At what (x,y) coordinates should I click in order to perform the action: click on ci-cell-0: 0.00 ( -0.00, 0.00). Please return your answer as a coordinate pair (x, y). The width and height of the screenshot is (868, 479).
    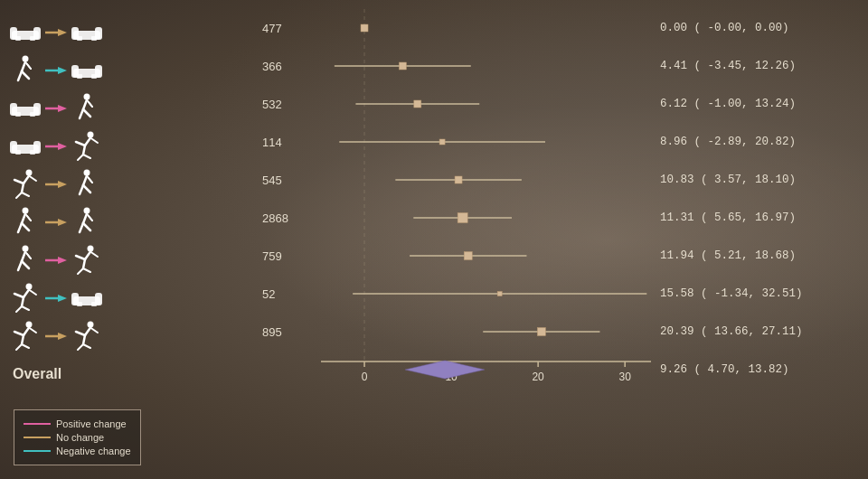
    Looking at the image, I should click on (760, 28).